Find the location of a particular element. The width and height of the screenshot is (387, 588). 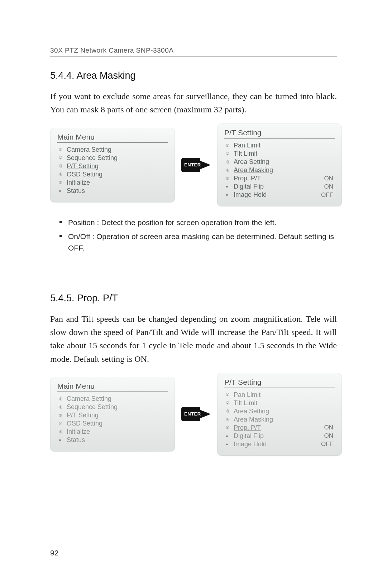

enter-label-2: ENTER is located at coordinates (193, 414).